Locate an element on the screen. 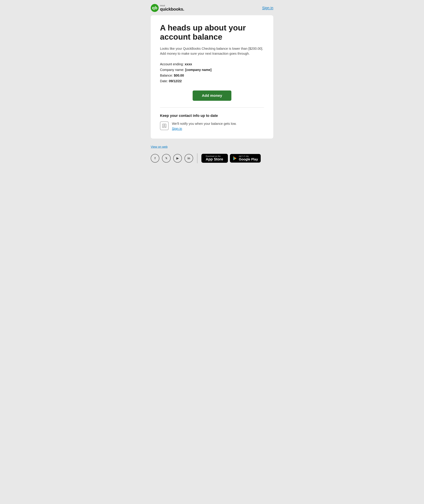 The width and height of the screenshot is (424, 504). main-card: A heads up about your account balance Lo… is located at coordinates (212, 77).